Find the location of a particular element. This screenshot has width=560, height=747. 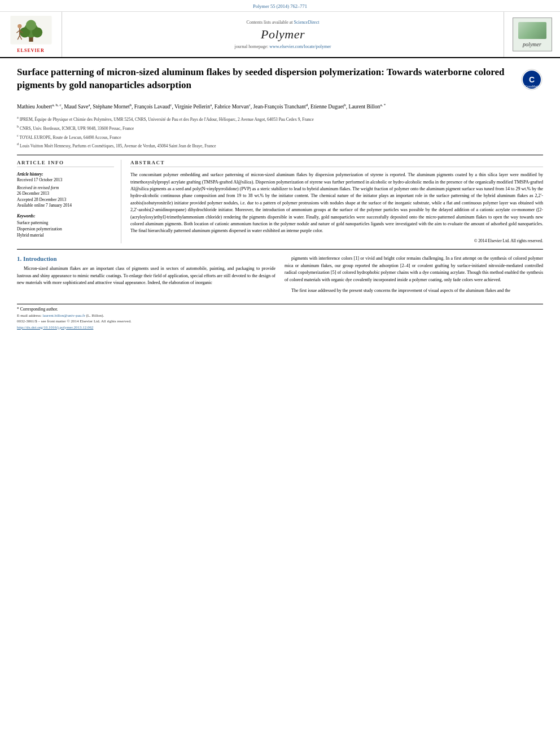

intro-right-text: pigments with interference colors [1] or… is located at coordinates (414, 275).